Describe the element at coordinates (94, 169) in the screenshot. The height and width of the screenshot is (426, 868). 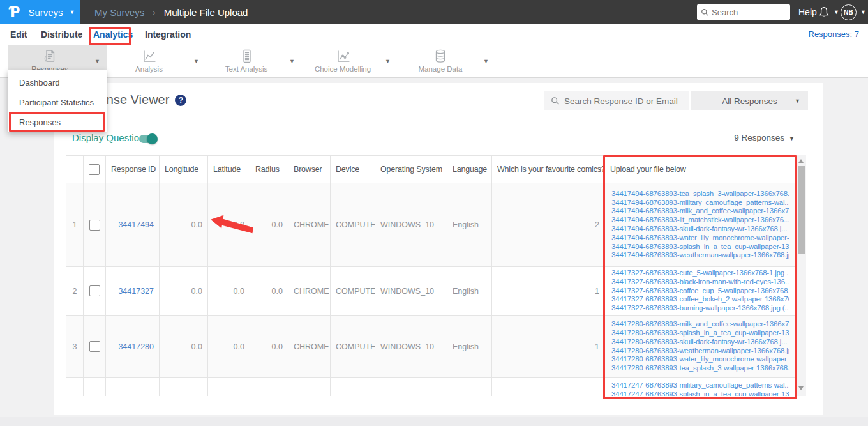
I see `select-all-checkbox-cell` at that location.